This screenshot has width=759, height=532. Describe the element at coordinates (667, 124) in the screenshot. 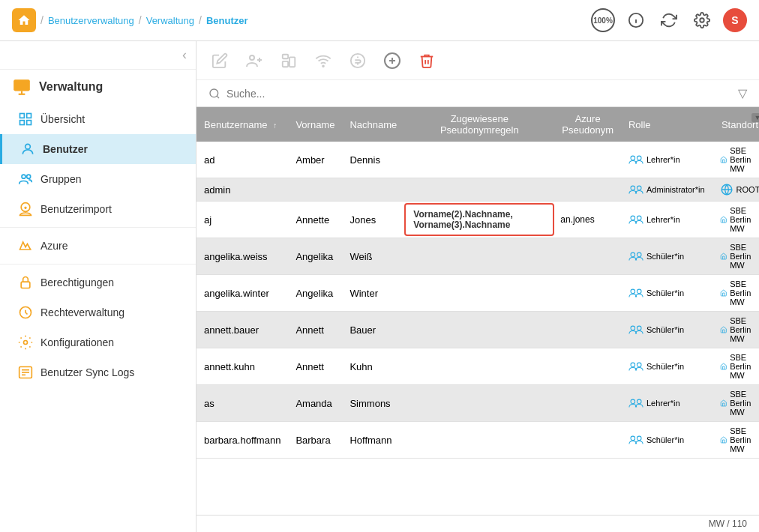

I see `col-rolle: Rolle` at that location.